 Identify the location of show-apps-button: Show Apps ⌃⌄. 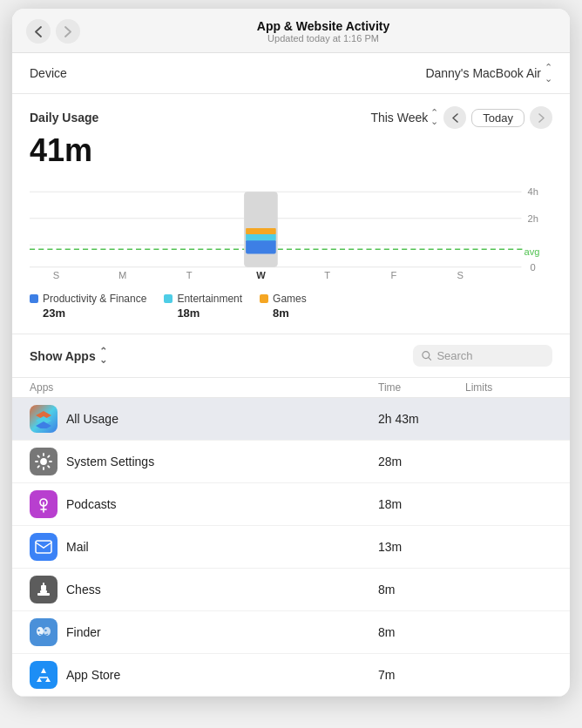
(68, 356).